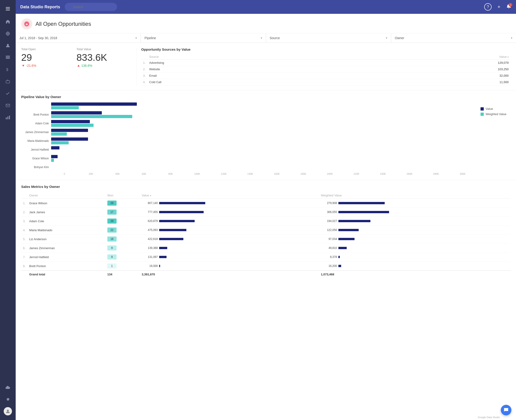 The height and width of the screenshot is (420, 516). Describe the element at coordinates (229, 257) in the screenshot. I see `metrics-value-cell: 131,097` at that location.